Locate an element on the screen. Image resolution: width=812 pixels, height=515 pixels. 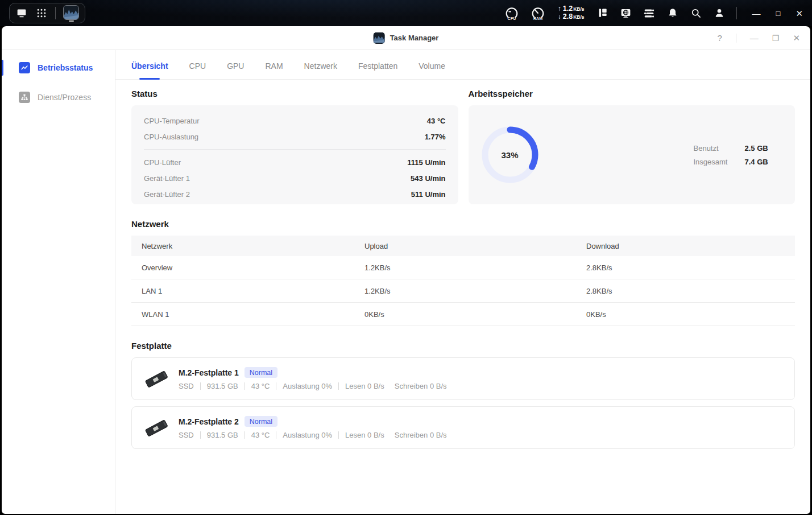
disk-card-2: M.2-Festplatte 2 Normal SSD 931.5 GB 43 … is located at coordinates (463, 428).